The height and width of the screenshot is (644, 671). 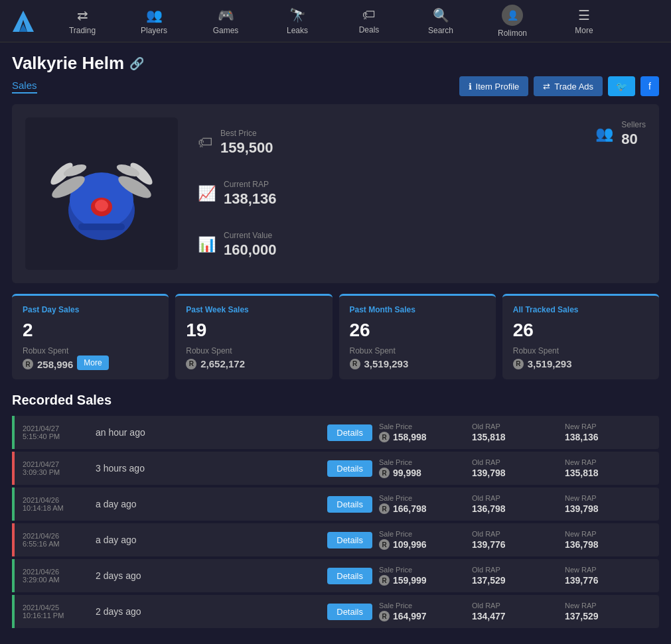 What do you see at coordinates (82, 15) in the screenshot?
I see `trading-icon: ⇄` at bounding box center [82, 15].